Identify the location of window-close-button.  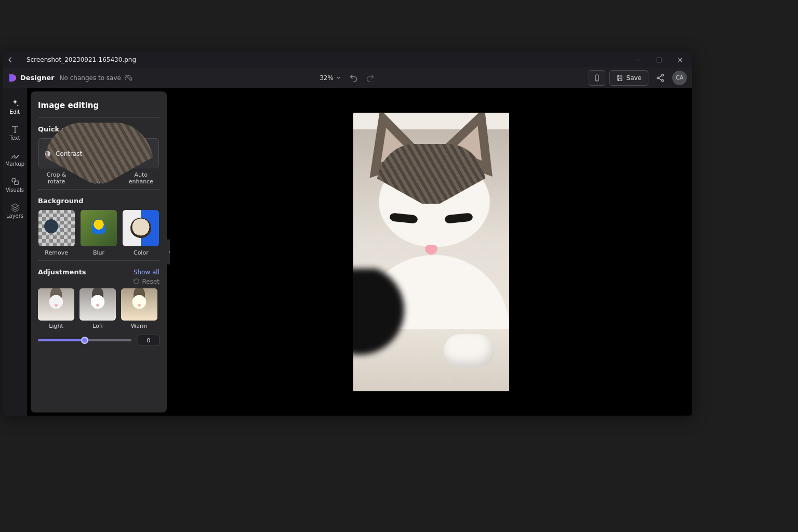
(680, 60).